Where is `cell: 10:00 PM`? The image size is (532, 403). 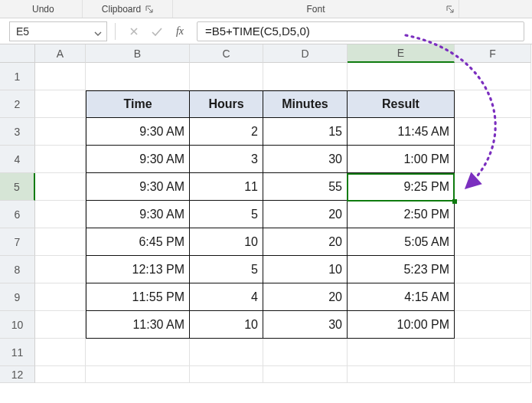
cell: 10:00 PM is located at coordinates (401, 325).